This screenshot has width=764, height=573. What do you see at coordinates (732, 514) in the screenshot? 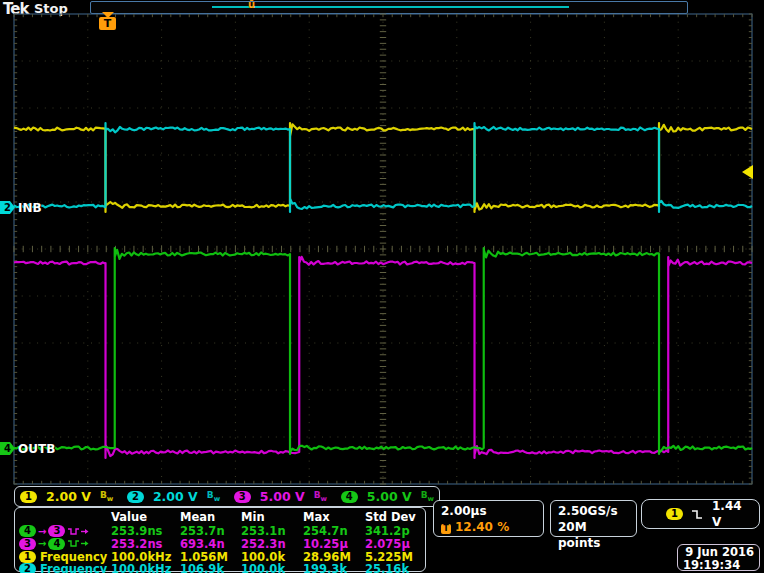
I see `trigger-level: 1.44 V` at bounding box center [732, 514].